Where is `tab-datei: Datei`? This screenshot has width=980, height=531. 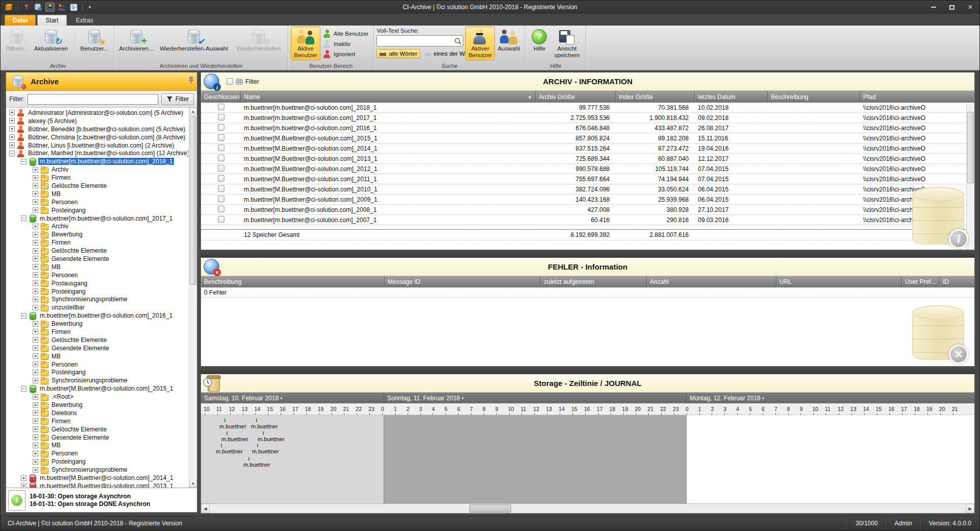 tab-datei: Datei is located at coordinates (20, 20).